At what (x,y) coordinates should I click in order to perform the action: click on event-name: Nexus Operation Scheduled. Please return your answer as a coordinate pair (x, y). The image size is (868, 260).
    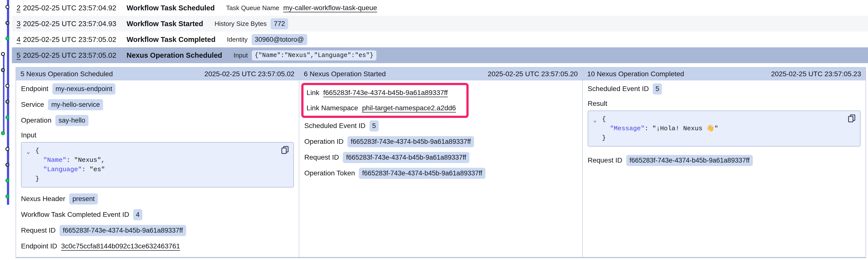
    Looking at the image, I should click on (175, 55).